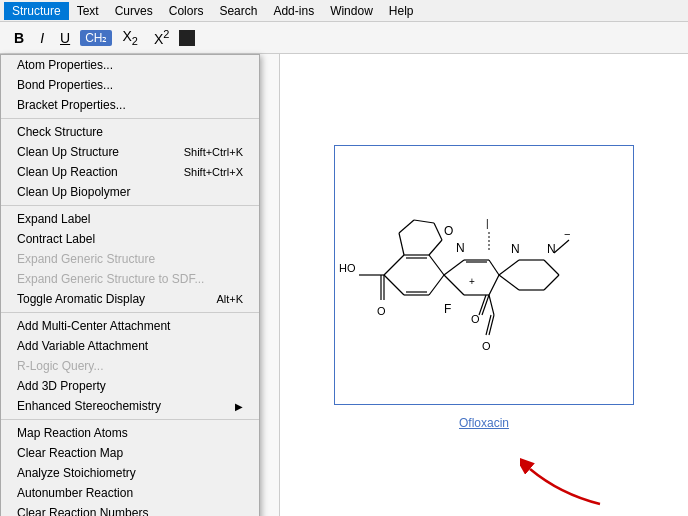 The width and height of the screenshot is (688, 516). Describe the element at coordinates (230, 299) in the screenshot. I see `toggle-aromatic-shortcut: Alt+K` at that location.